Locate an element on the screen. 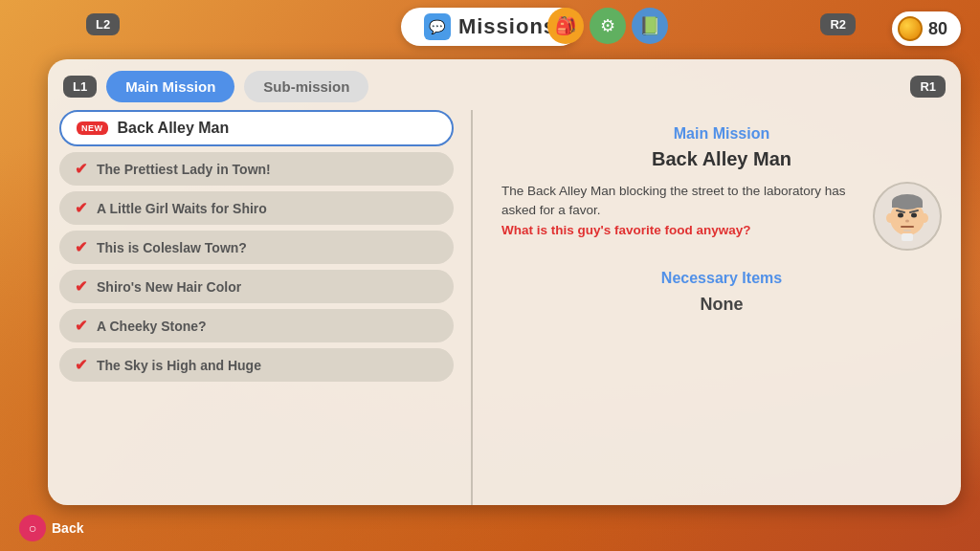 The height and width of the screenshot is (551, 980). missions-title: Missions is located at coordinates (507, 27).